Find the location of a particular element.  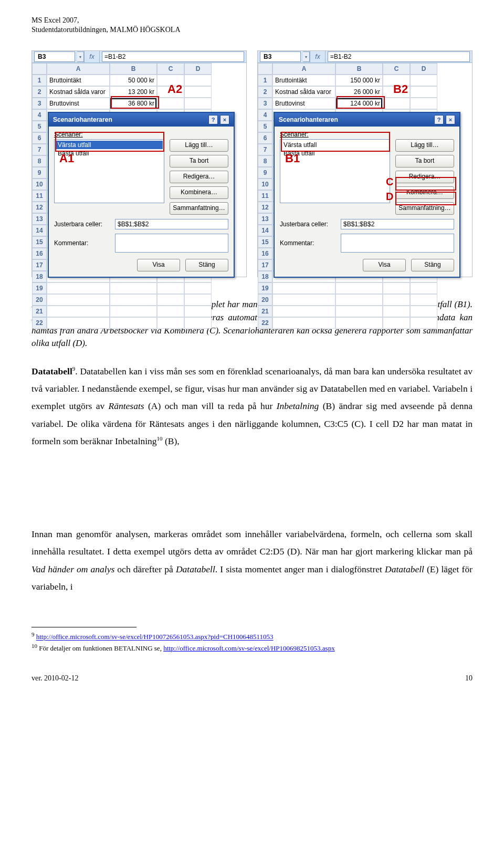

row-header: 3 is located at coordinates (265, 103).